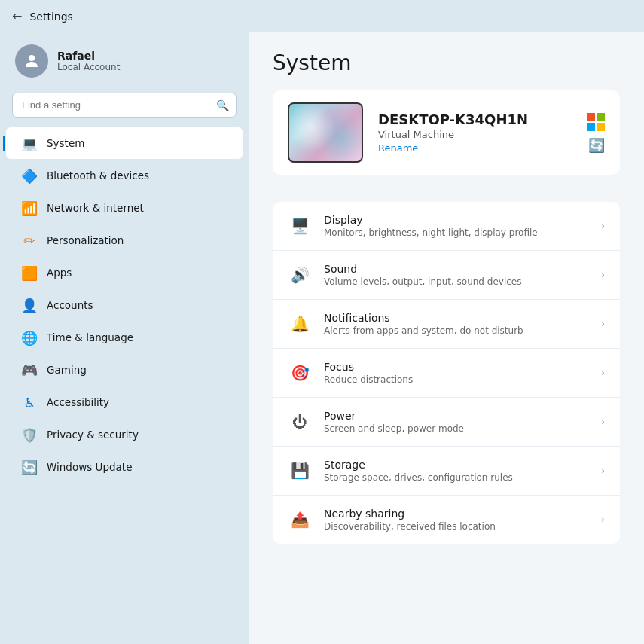 The height and width of the screenshot is (644, 644). I want to click on user-account-type: Local Account, so click(89, 67).